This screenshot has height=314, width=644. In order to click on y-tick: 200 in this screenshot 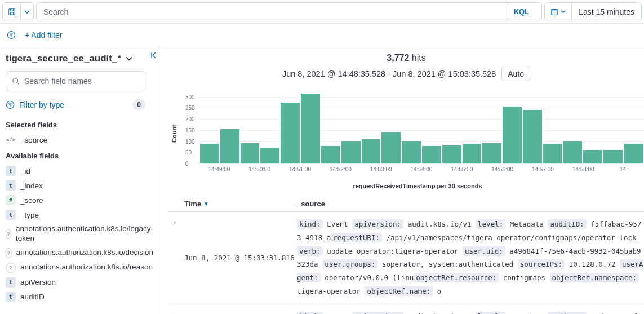, I will do `click(190, 120)`.